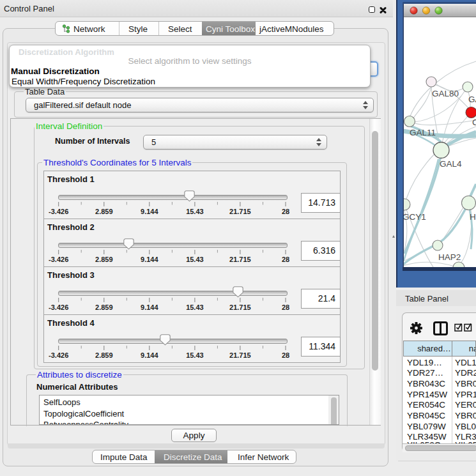 The height and width of the screenshot is (476, 476). What do you see at coordinates (473, 217) in the screenshot?
I see `svg-text: H` at bounding box center [473, 217].